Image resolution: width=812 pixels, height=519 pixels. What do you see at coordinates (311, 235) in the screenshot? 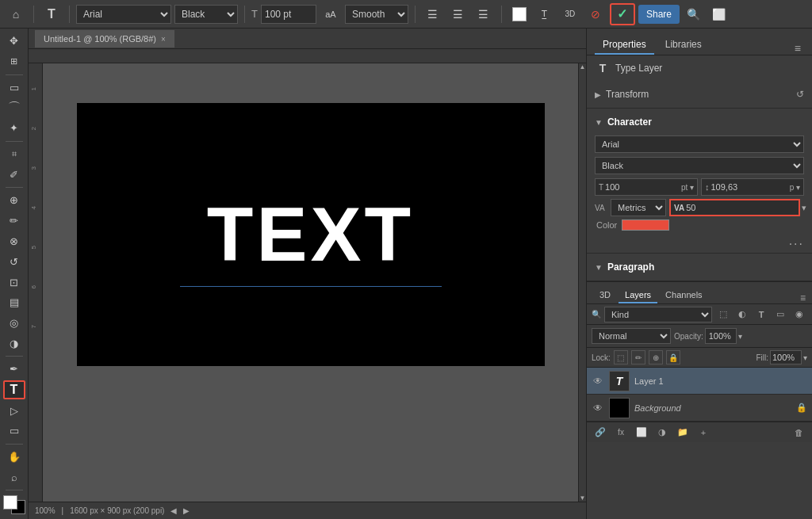
I see `canvas-text-element: TEXT` at bounding box center [311, 235].